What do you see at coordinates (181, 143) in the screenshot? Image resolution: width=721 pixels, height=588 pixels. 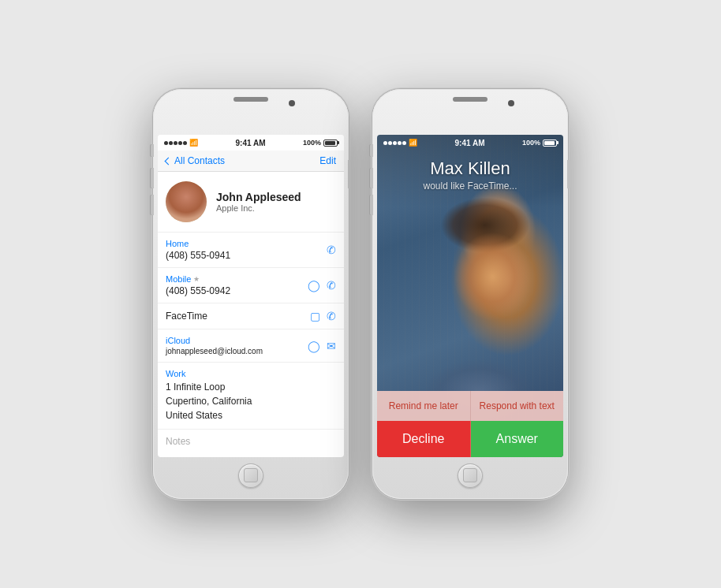 I see `status-left: 📶` at bounding box center [181, 143].